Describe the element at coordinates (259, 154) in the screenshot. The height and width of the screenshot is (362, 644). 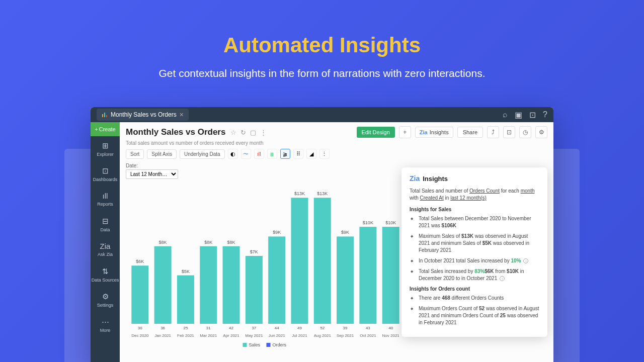
I see `bar-chart-icon: ıll` at that location.